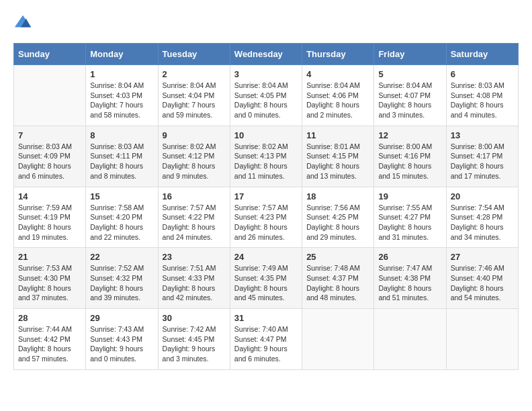  Describe the element at coordinates (410, 161) in the screenshot. I see `day-info: Sunrise: 8:00 AMSunset: 4:16 PMDaylight:…` at that location.